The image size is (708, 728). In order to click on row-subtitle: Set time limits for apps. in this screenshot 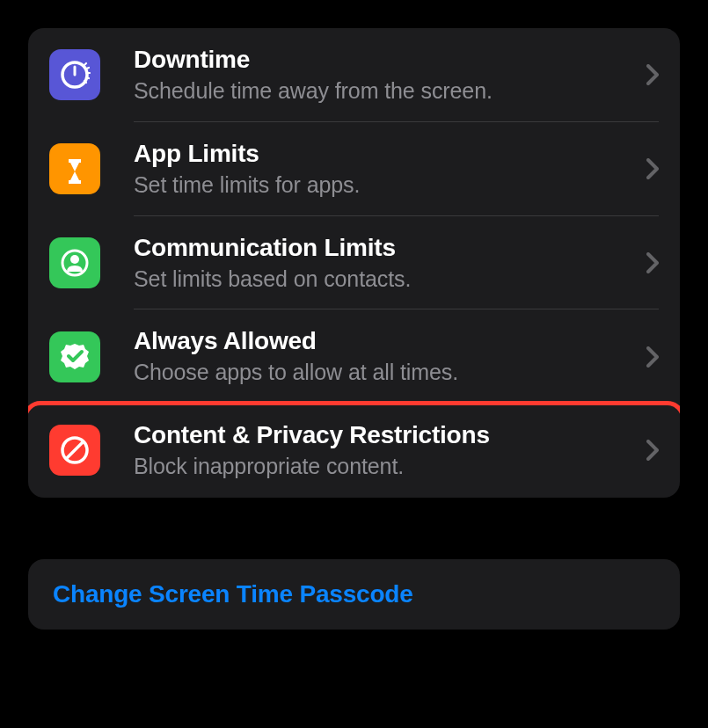, I will do `click(385, 186)`.